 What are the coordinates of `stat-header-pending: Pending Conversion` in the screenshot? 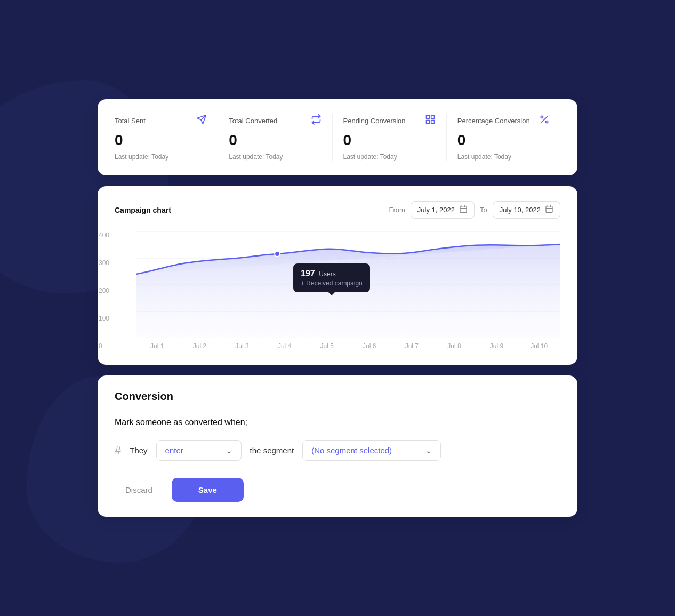 It's located at (389, 121).